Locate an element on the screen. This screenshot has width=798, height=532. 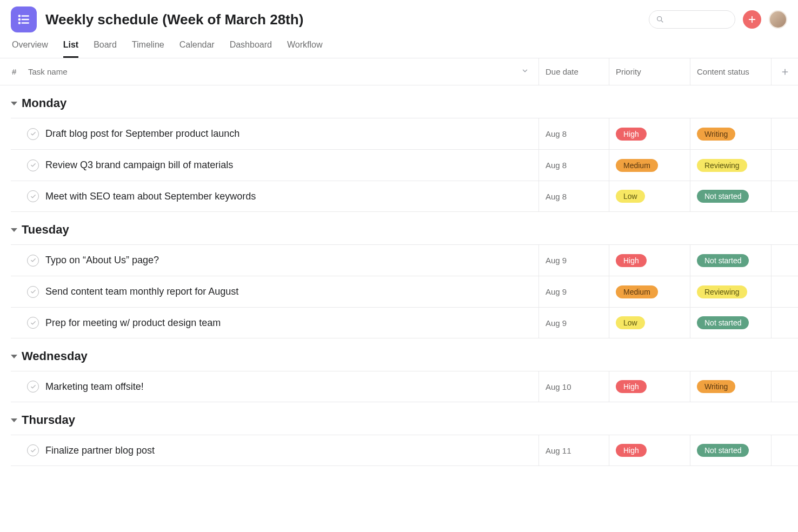
tab-calendar: Calendar is located at coordinates (197, 49).